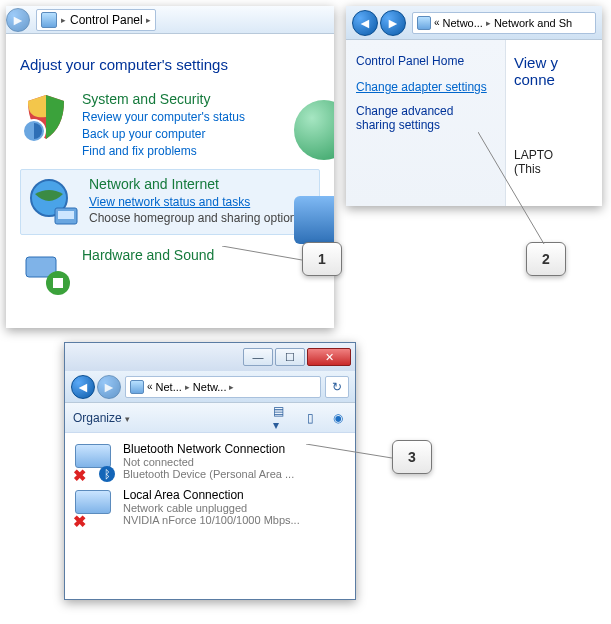 The width and height of the screenshot is (611, 624). I want to click on link-fix-problems: Find and fix problems, so click(164, 152).